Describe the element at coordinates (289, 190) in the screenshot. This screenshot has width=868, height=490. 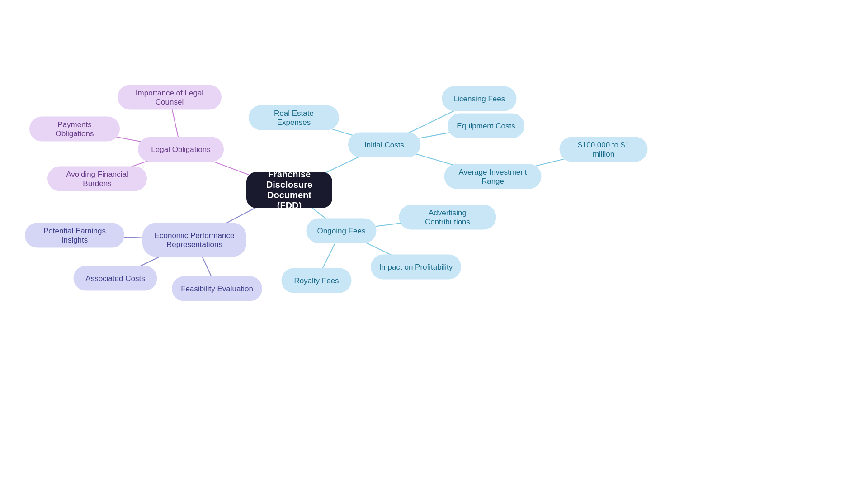
I see `center-node: Franchise DisclosureDocument (FDD)` at that location.